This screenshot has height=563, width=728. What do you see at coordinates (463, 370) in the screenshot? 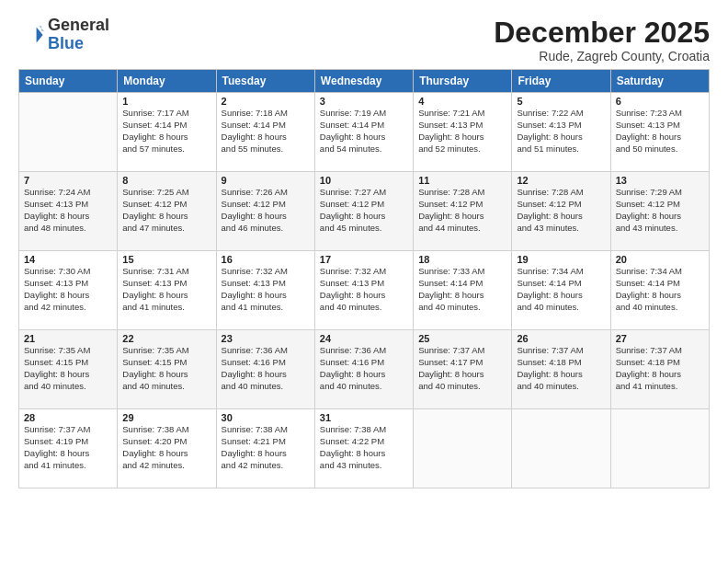
I see `calendar-cell: 25Sunrise: 7:37 AMSunset: 4:17 PMDayligh…` at bounding box center [463, 370].